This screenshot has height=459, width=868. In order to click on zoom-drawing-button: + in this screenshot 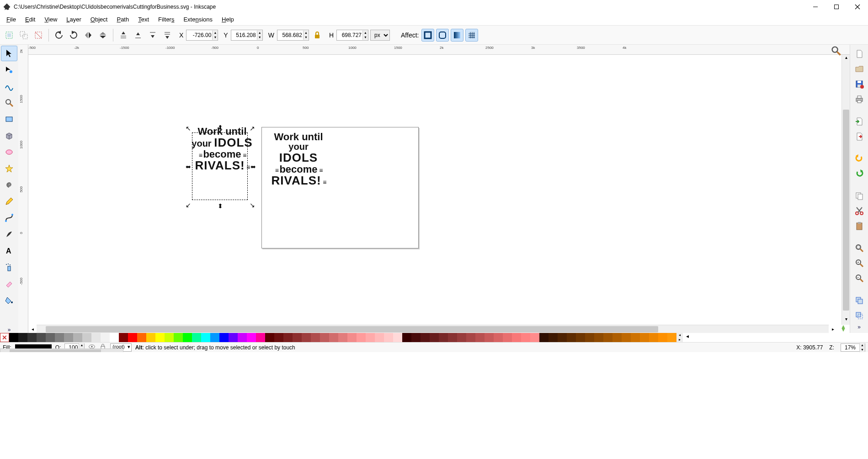, I will do `click(859, 263)`.